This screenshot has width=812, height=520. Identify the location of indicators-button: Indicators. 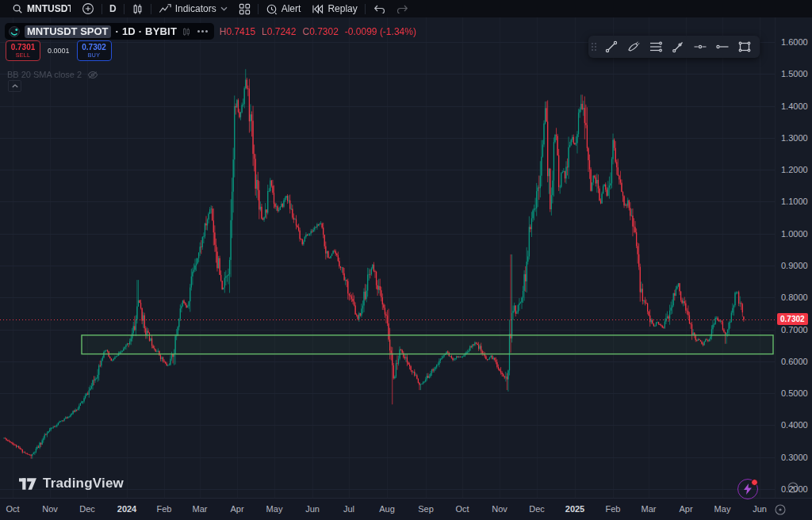
(193, 9).